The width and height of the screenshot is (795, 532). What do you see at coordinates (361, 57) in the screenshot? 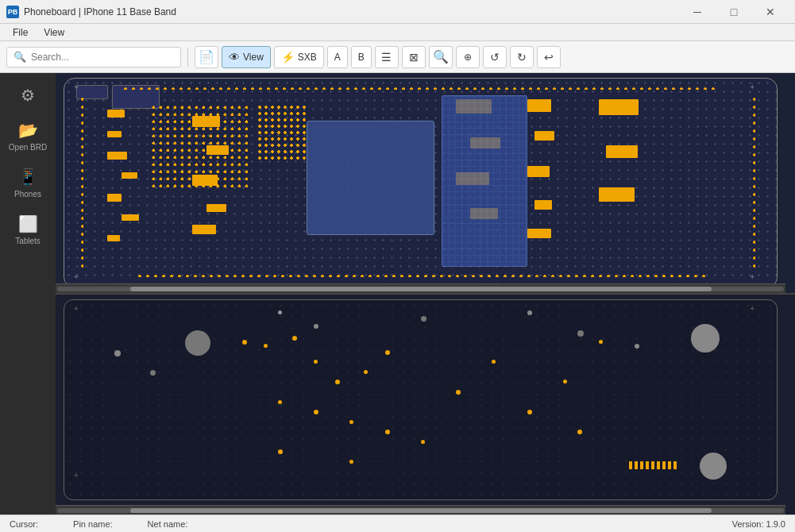
I see `b-button: B` at bounding box center [361, 57].